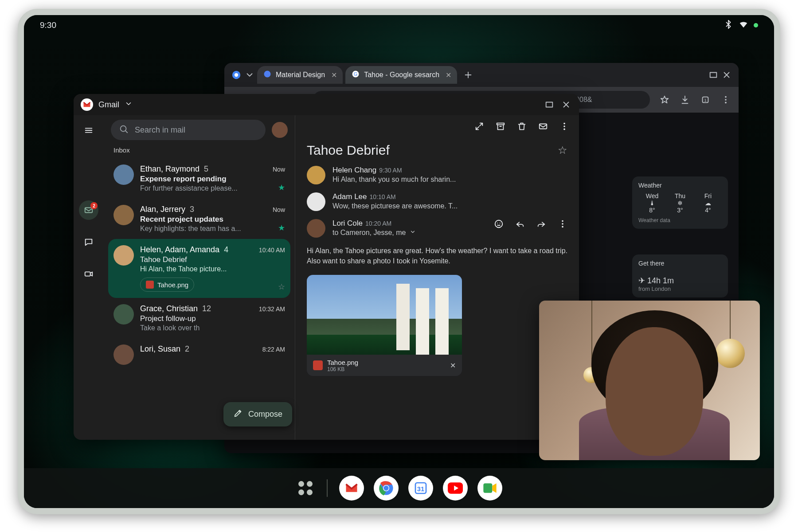 This screenshot has height=532, width=798. Describe the element at coordinates (213, 269) in the screenshot. I see `thread-preview: Hi Alan, the Tahoe picture...` at that location.